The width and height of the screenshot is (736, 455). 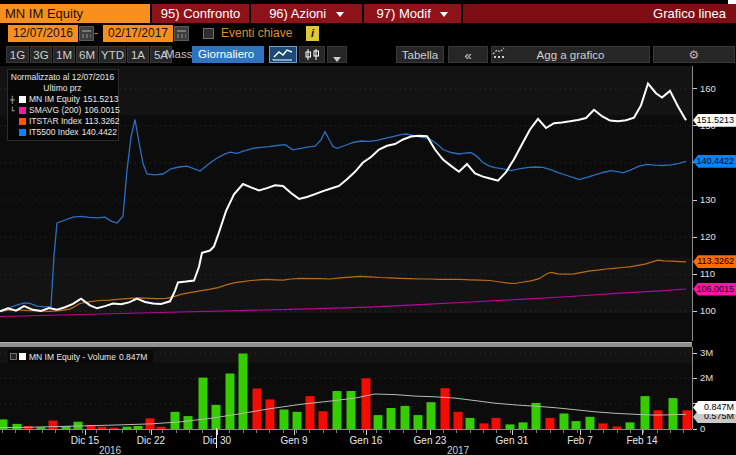 What do you see at coordinates (412, 14) in the screenshot?
I see `menu-modif-button: 97) Modif` at bounding box center [412, 14].